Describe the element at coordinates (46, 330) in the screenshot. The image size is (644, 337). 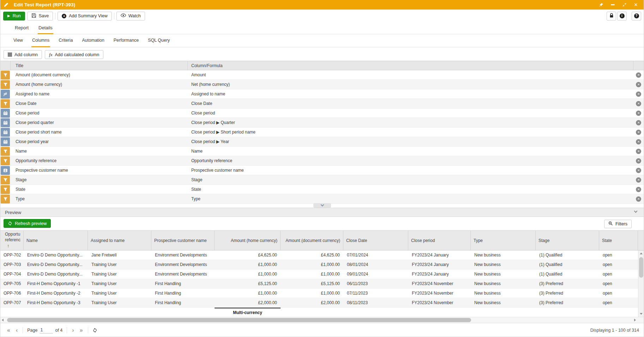
I see `page-input` at that location.